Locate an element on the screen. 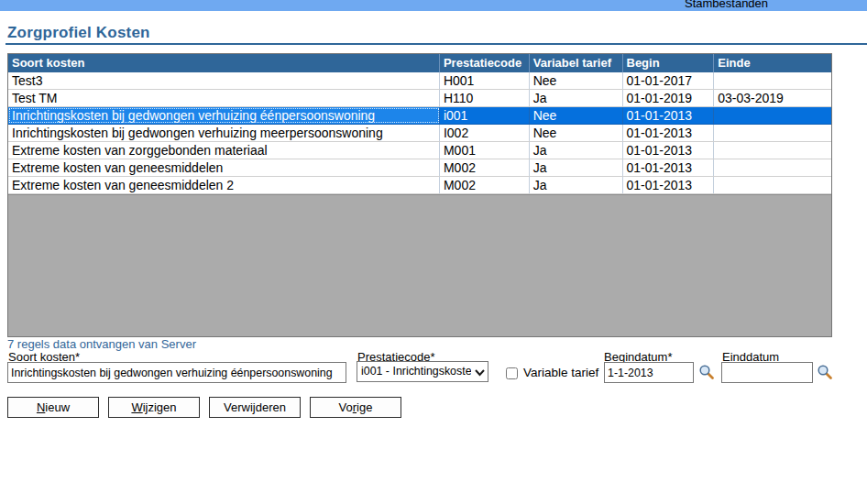 The width and height of the screenshot is (867, 504). cell-begin: 01-01-2019 is located at coordinates (669, 98).